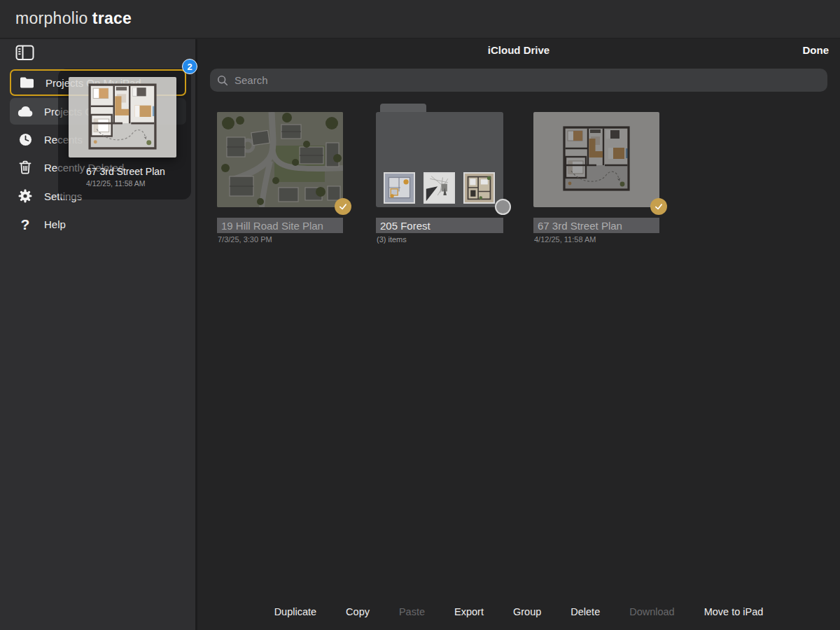  What do you see at coordinates (565, 239) in the screenshot?
I see `file-date: 4/12/25, 11:58 AM` at bounding box center [565, 239].